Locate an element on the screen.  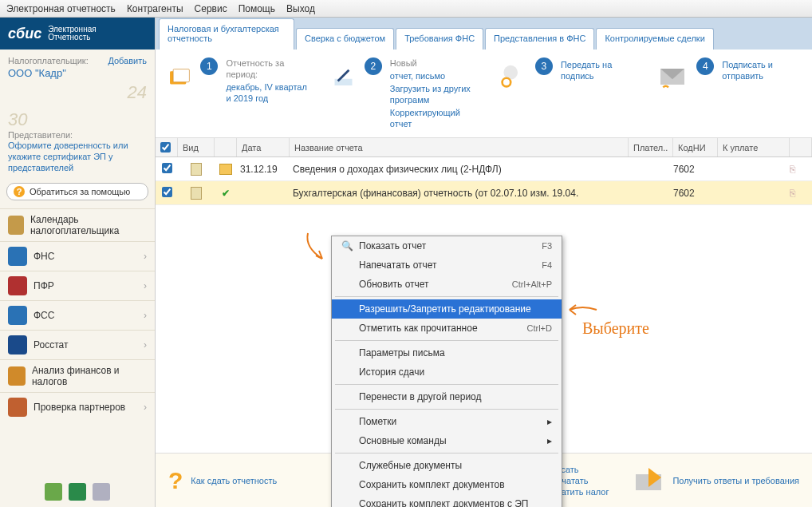
tab-controlled-deals: Контролируемые сделки is located at coordinates (654, 38).